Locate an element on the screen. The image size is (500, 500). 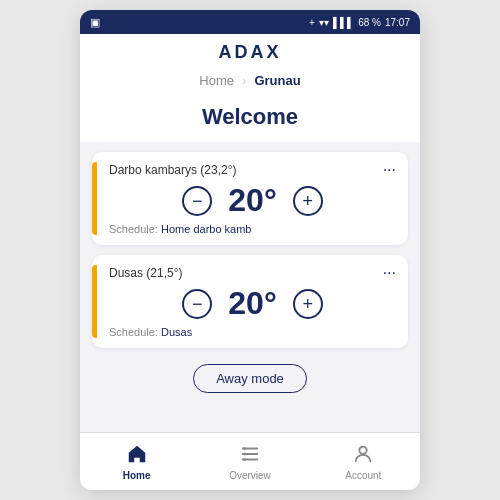
device-name-0: Darbo kambarys (23,2°) is located at coordinates (173, 170).